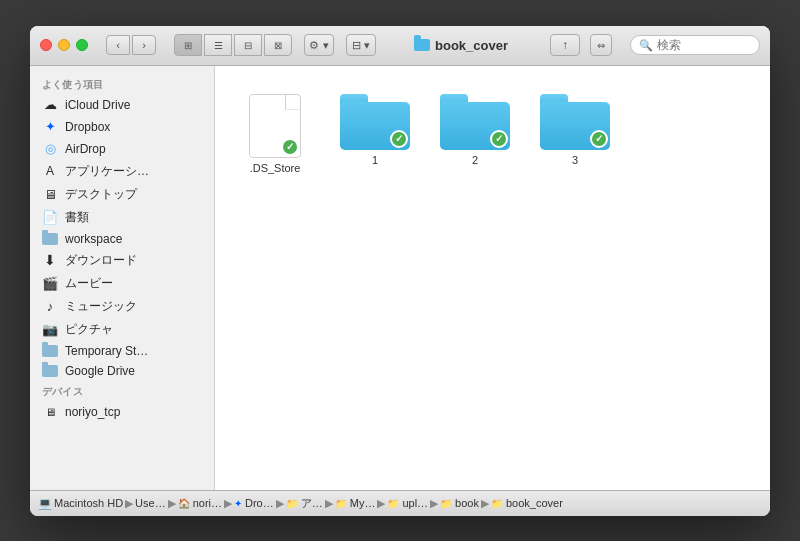  Describe the element at coordinates (485, 504) in the screenshot. I see `breadcrumb-sep-7: ▶` at that location.